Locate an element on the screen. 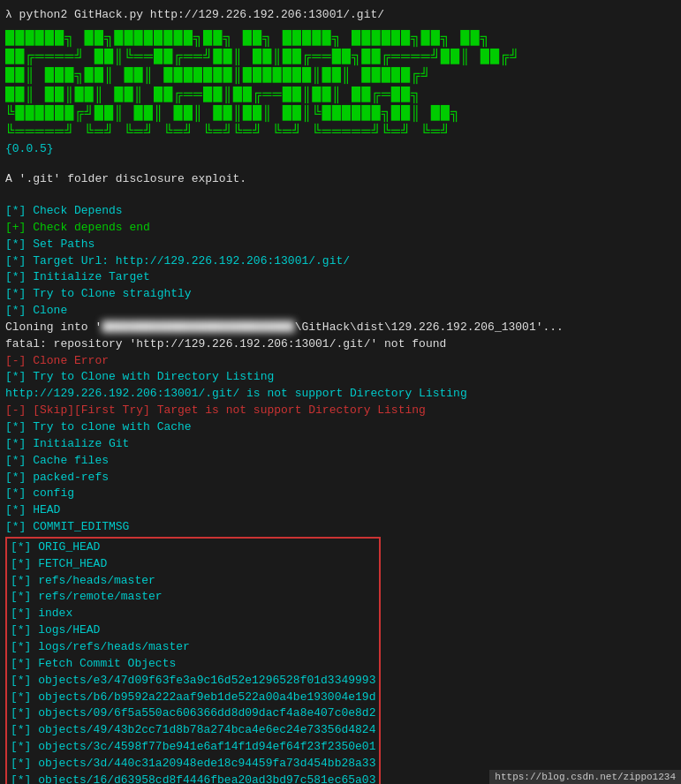  packed-refs-line: [*] packed-refs is located at coordinates (341, 479).